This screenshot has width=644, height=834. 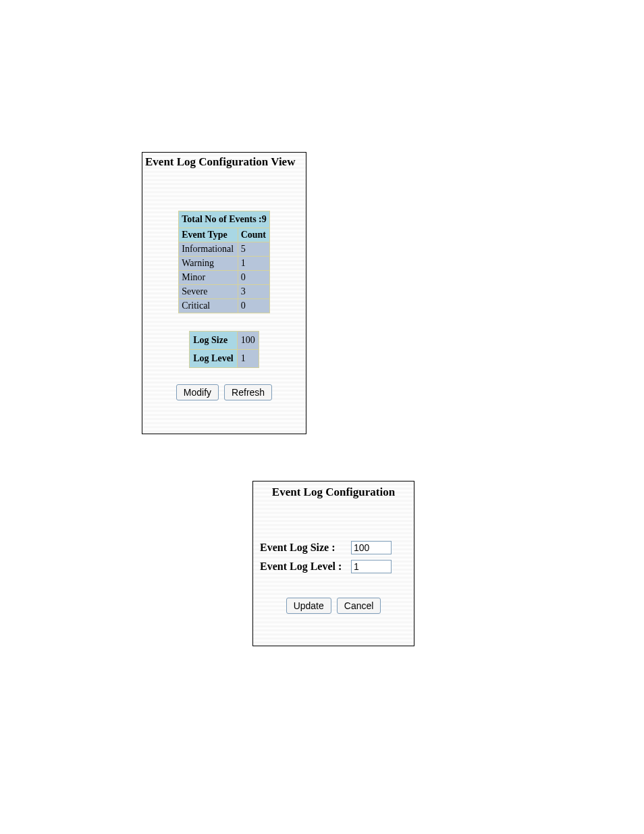 I want to click on event-count-table: Total No of Events :9 Event Type Count I…, so click(x=224, y=262).